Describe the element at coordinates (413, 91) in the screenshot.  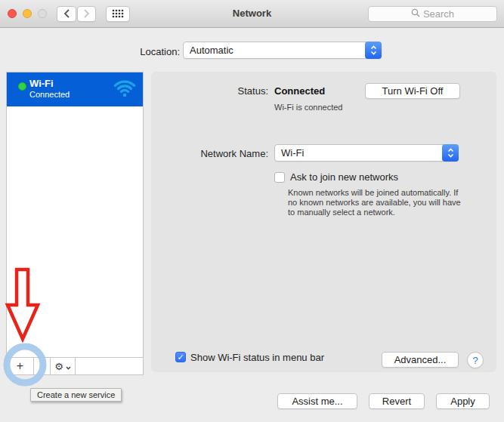
I see `turn-wifi-off-button: Turn Wi-Fi Off` at that location.